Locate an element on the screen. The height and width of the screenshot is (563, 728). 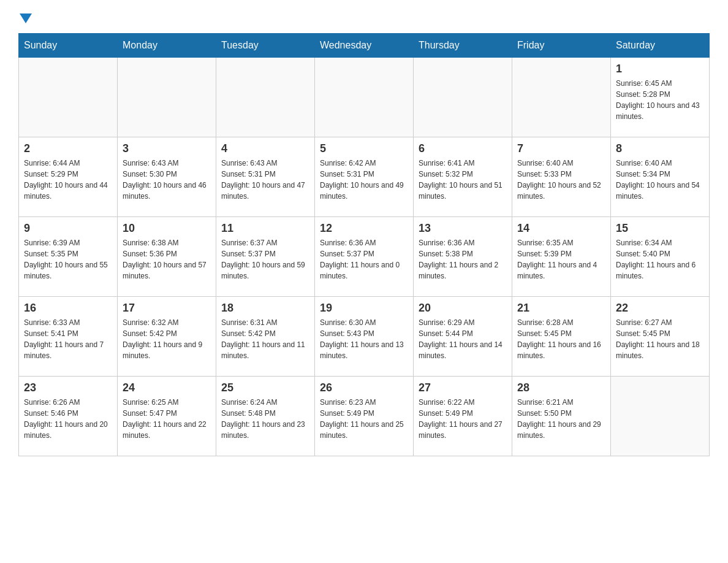
day-info: Sunrise: 6:26 AMSunset: 5:46 PMDaylight:… is located at coordinates (68, 419).